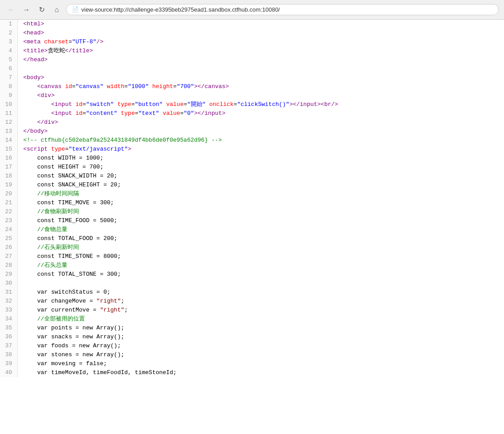 Image resolution: width=504 pixels, height=434 pixels. What do you see at coordinates (252, 239) in the screenshot?
I see `source-line-25: 25 const TOTAL_FOOD = 200;` at bounding box center [252, 239].